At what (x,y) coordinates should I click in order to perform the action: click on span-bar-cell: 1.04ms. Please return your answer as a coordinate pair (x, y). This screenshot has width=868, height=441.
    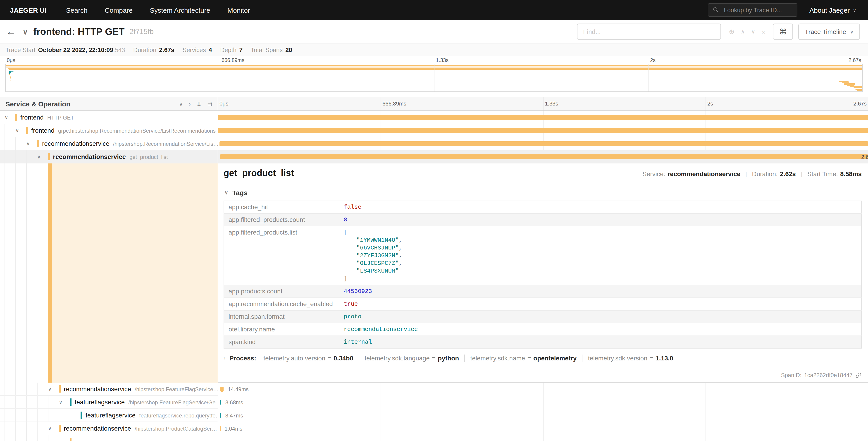
    Looking at the image, I should click on (543, 429).